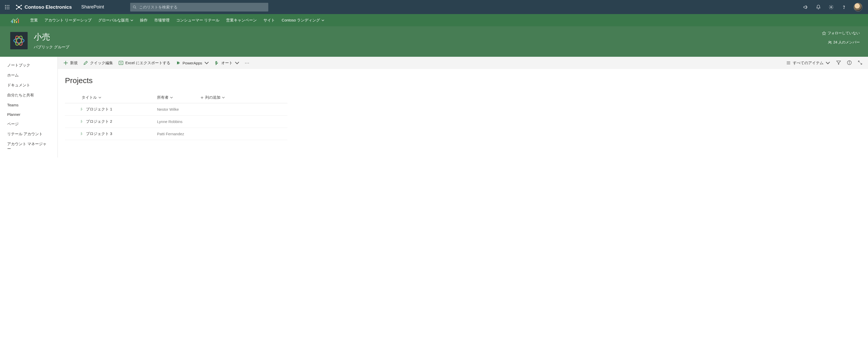  What do you see at coordinates (839, 63) in the screenshot?
I see `filter-button` at bounding box center [839, 63].